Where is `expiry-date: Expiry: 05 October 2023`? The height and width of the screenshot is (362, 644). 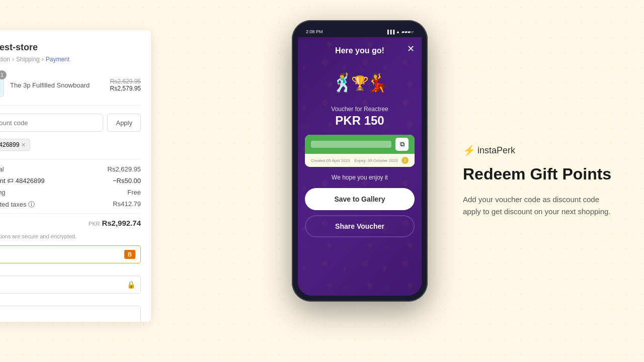
expiry-date: Expiry: 05 October 2023 is located at coordinates (376, 161).